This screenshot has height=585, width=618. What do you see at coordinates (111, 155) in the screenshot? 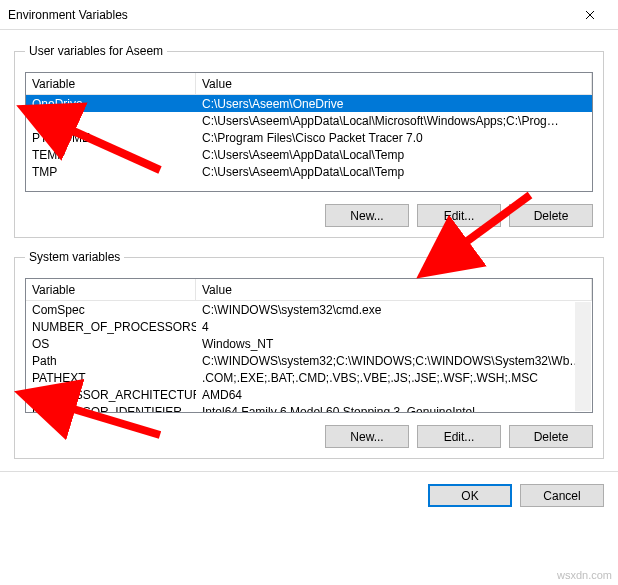
I see `cell-variable: TEMP` at bounding box center [111, 155].